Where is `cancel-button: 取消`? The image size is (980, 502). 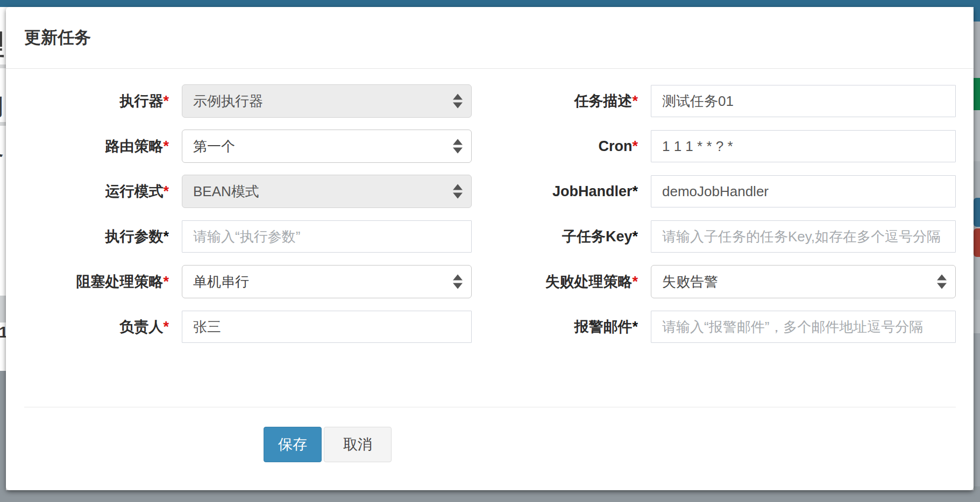 cancel-button: 取消 is located at coordinates (358, 444).